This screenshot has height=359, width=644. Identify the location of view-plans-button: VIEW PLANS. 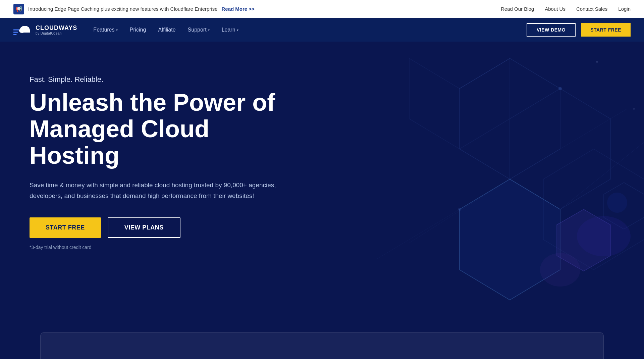
(144, 227).